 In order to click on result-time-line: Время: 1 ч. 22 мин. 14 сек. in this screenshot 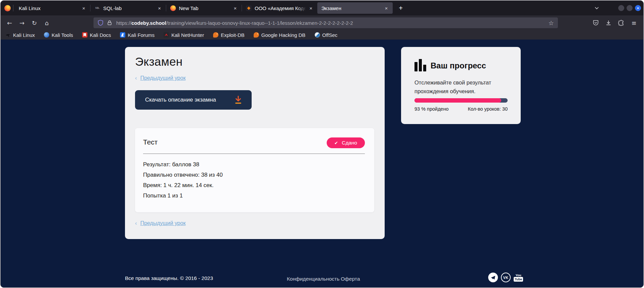, I will do `click(183, 185)`.